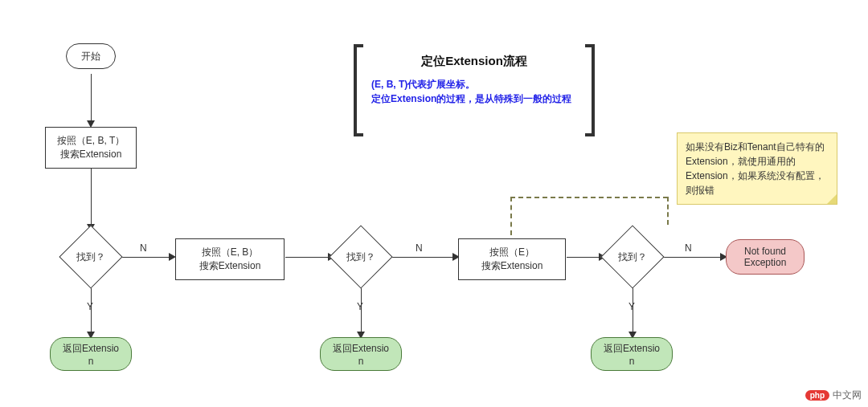 The width and height of the screenshot is (868, 407). I want to click on decision-found-2: 找到？, so click(361, 257).